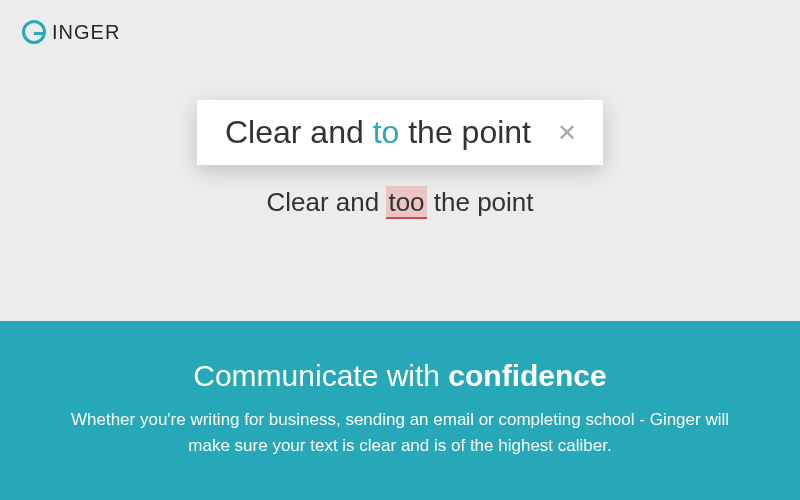  I want to click on correction-after: the point, so click(465, 132).